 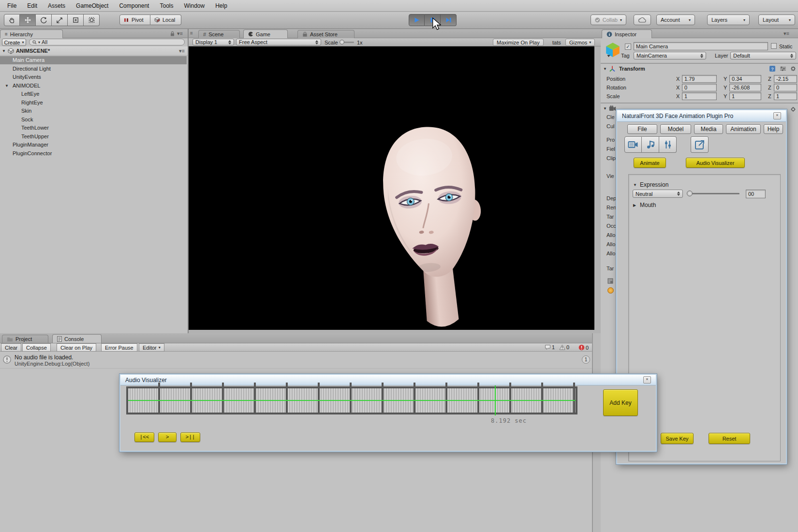 What do you see at coordinates (777, 116) in the screenshot?
I see `plugin-window-close-button: ×` at bounding box center [777, 116].